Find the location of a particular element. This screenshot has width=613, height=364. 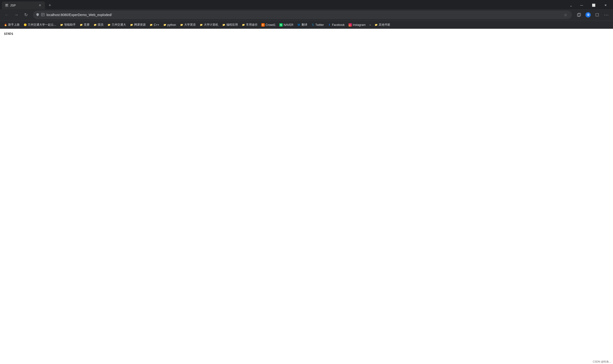

security-icon is located at coordinates (38, 15).